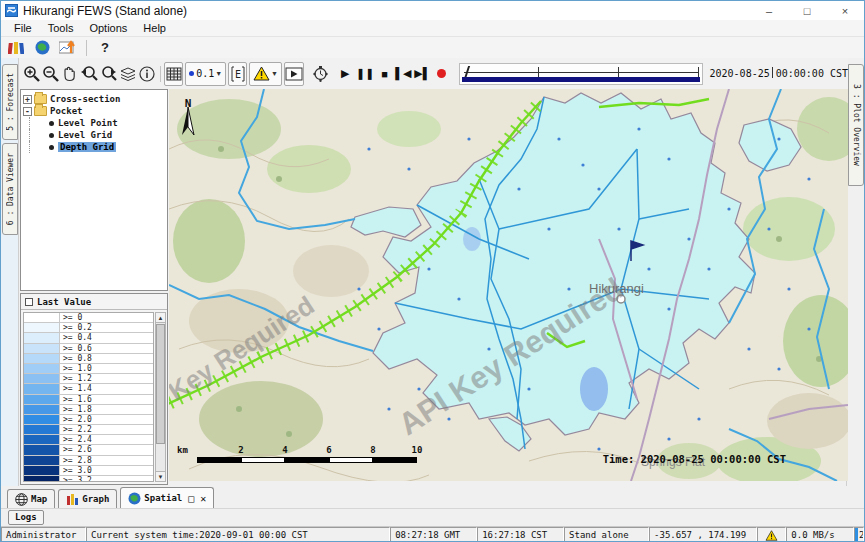 This screenshot has height=542, width=865. I want to click on legend-row: >= 1.2, so click(88, 379).